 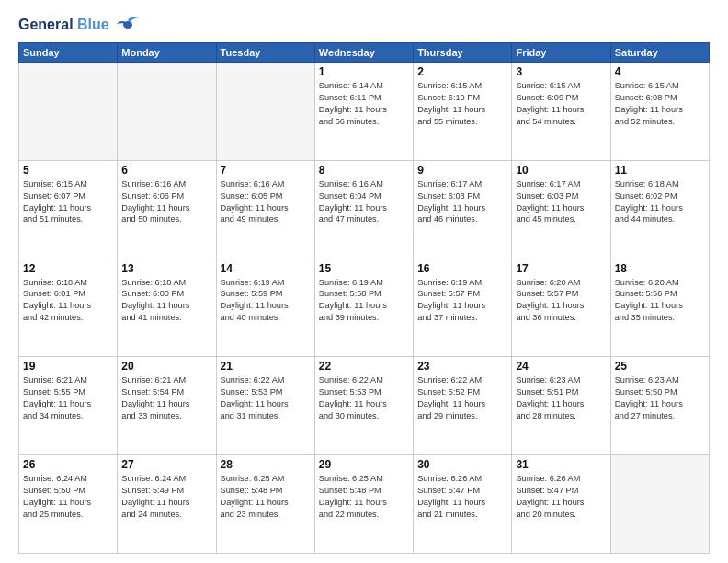 What do you see at coordinates (462, 398) in the screenshot?
I see `sun-info: Sunrise: 6:22 AMSunset: 5:52 PMDaylight:…` at bounding box center [462, 398].